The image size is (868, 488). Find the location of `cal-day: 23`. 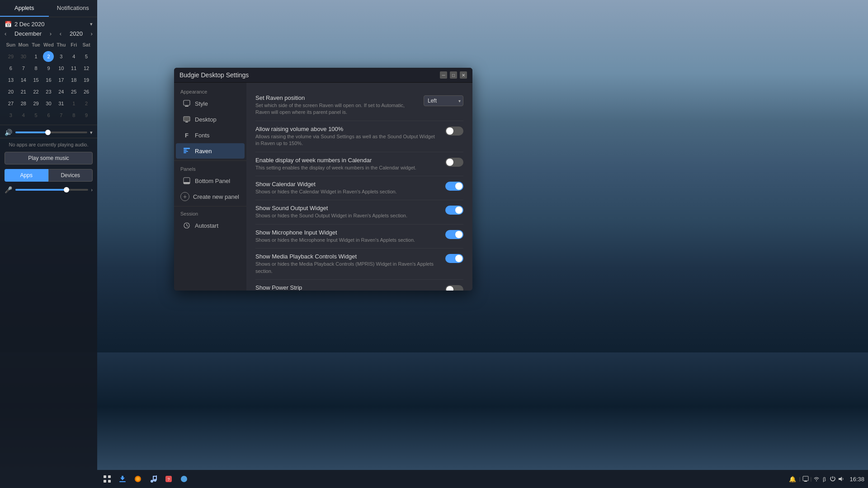

cal-day: 23 is located at coordinates (48, 92).